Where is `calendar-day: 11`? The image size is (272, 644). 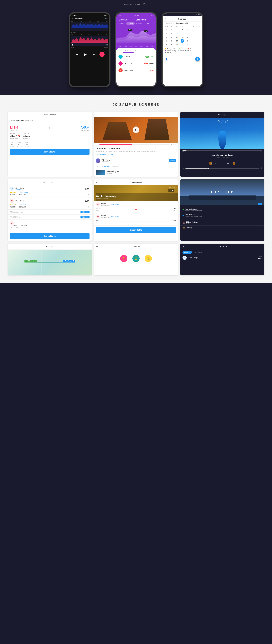
calendar-day: 11 is located at coordinates (182, 33).